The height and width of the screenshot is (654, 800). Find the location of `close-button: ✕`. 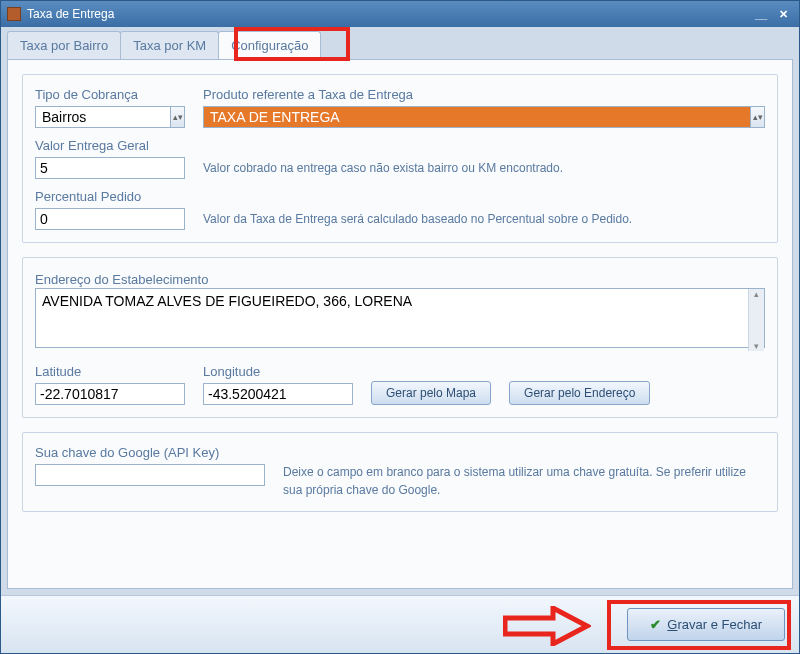

close-button: ✕ is located at coordinates (783, 14).